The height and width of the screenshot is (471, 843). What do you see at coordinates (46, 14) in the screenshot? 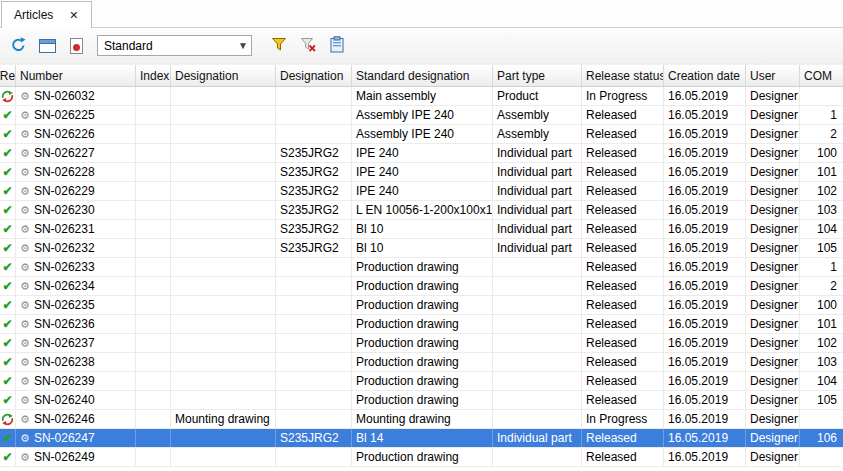
I see `tab-articles: Articles ✕` at bounding box center [46, 14].